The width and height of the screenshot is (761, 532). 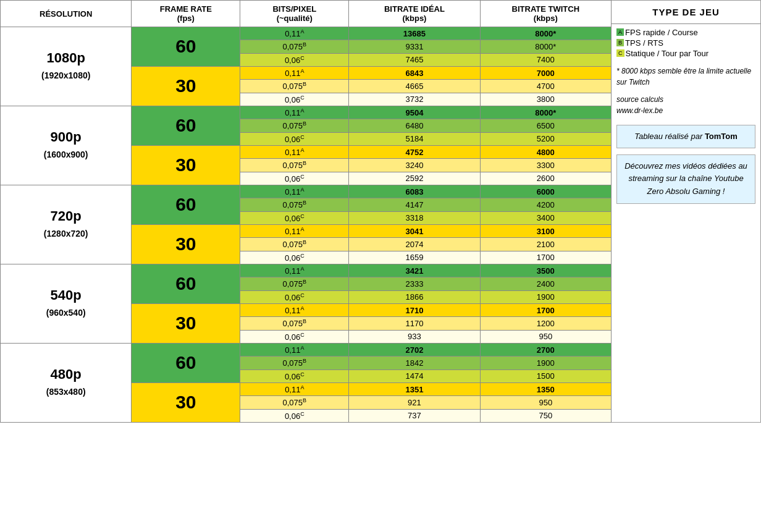 What do you see at coordinates (545, 245) in the screenshot?
I see `twitch-bitrate-cell: 2100` at bounding box center [545, 245].